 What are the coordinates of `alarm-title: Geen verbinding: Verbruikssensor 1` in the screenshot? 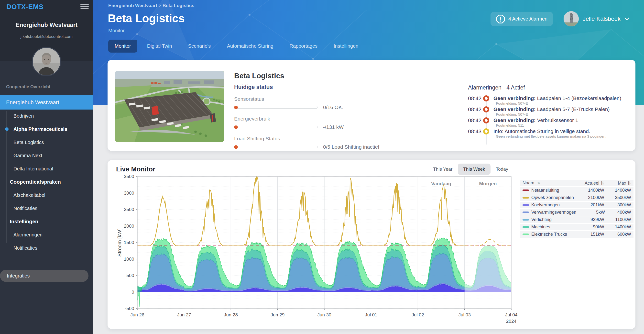 It's located at (536, 120).